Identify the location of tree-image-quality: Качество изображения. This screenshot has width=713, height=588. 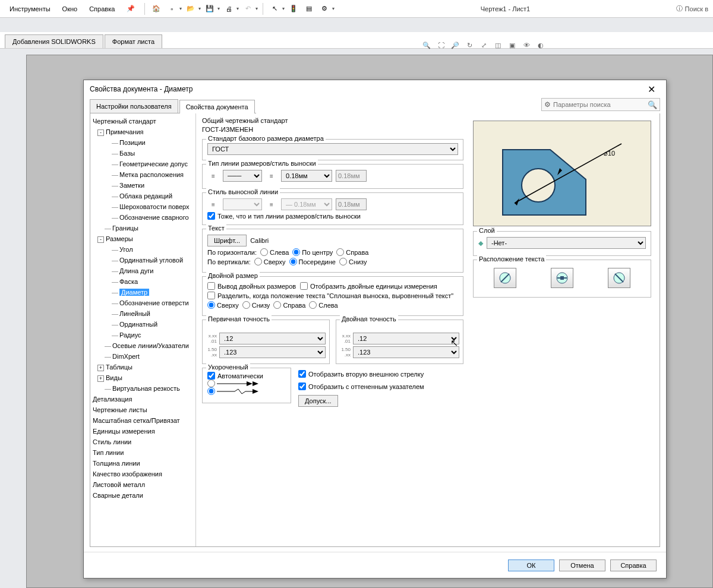
(144, 474).